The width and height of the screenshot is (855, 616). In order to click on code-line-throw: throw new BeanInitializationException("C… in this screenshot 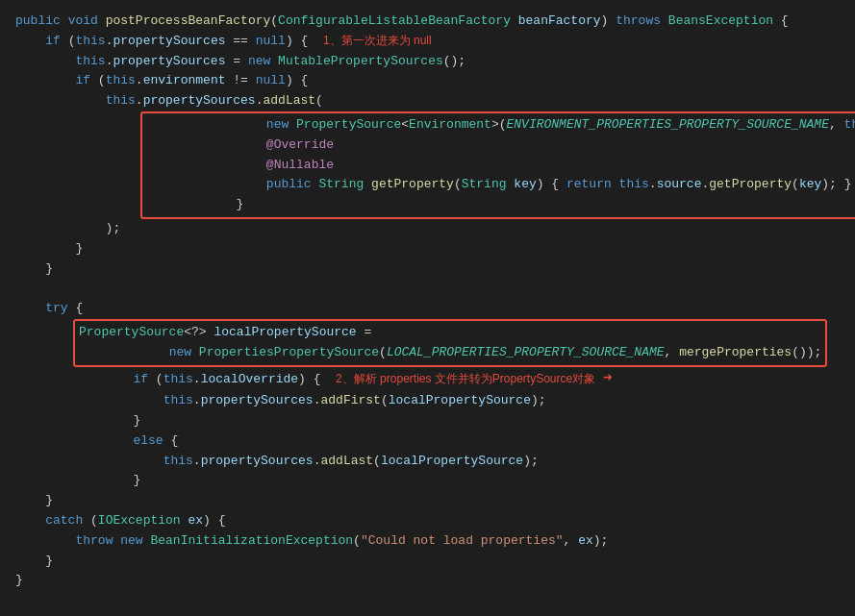, I will do `click(427, 542)`.